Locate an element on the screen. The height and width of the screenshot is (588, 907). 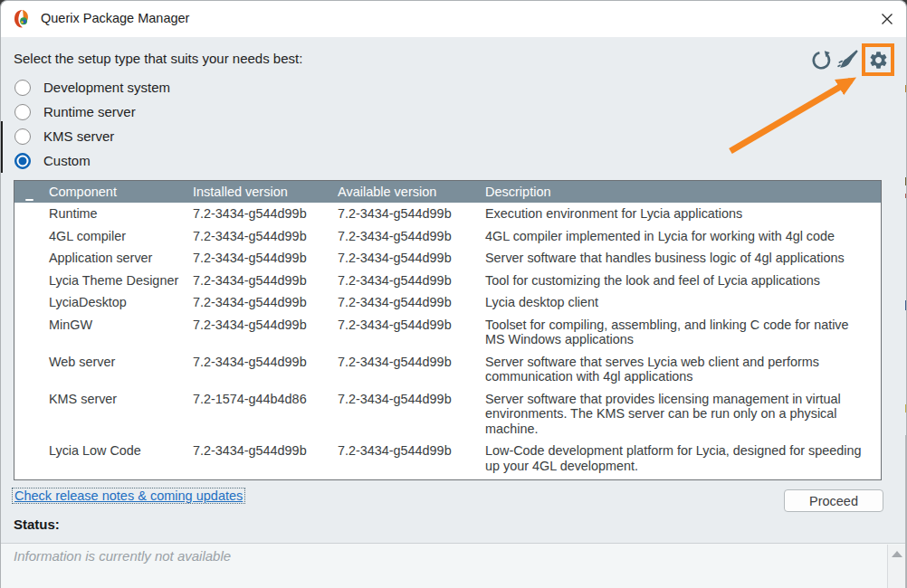
status-scrollbar is located at coordinates (896, 566).